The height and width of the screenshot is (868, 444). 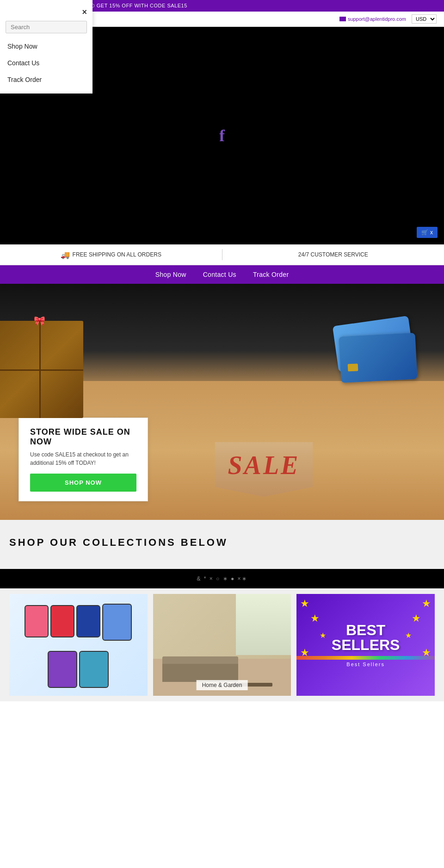 What do you see at coordinates (222, 544) in the screenshot?
I see `collections-section: SHOP OUR COLLECTIONS BELOW` at bounding box center [222, 544].